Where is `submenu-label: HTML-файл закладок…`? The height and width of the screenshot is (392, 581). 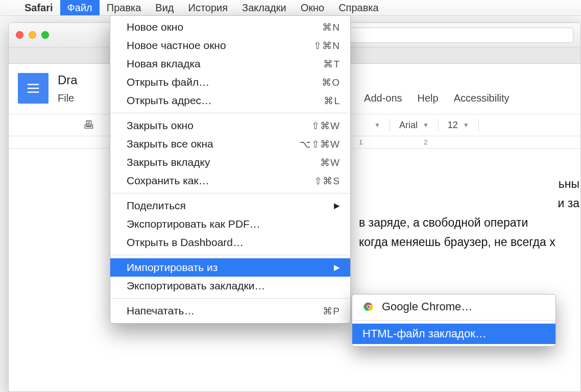
submenu-label: HTML-файл закладок… is located at coordinates (425, 334).